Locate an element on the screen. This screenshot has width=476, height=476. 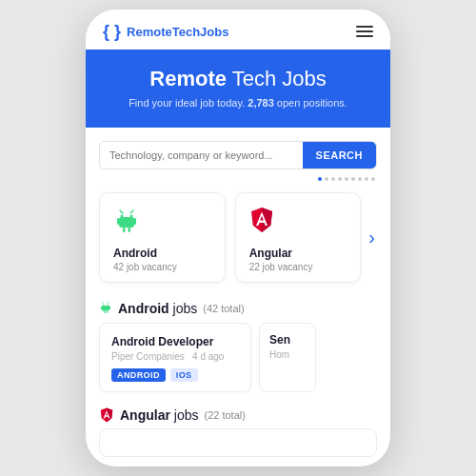
logo-normal: TechJobs is located at coordinates (201, 32).